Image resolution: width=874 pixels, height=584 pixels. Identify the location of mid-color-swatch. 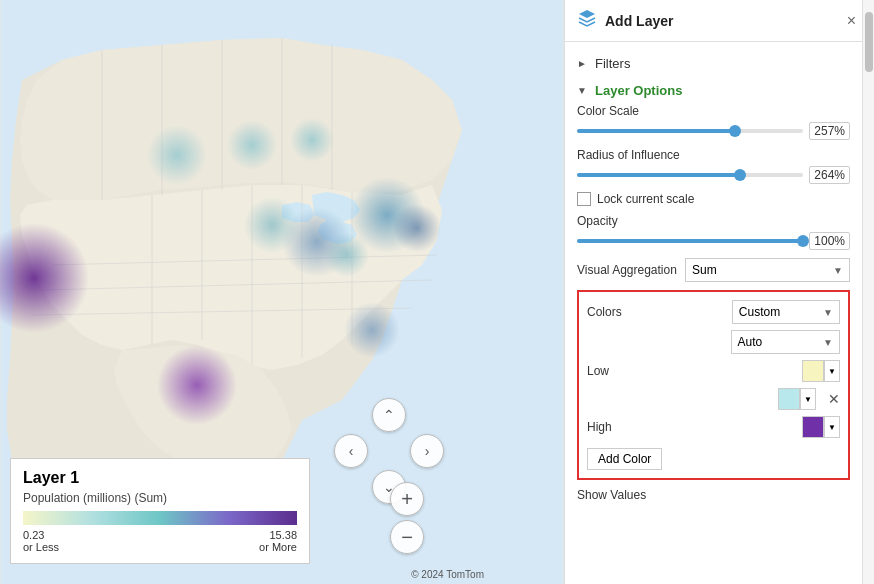
(789, 399).